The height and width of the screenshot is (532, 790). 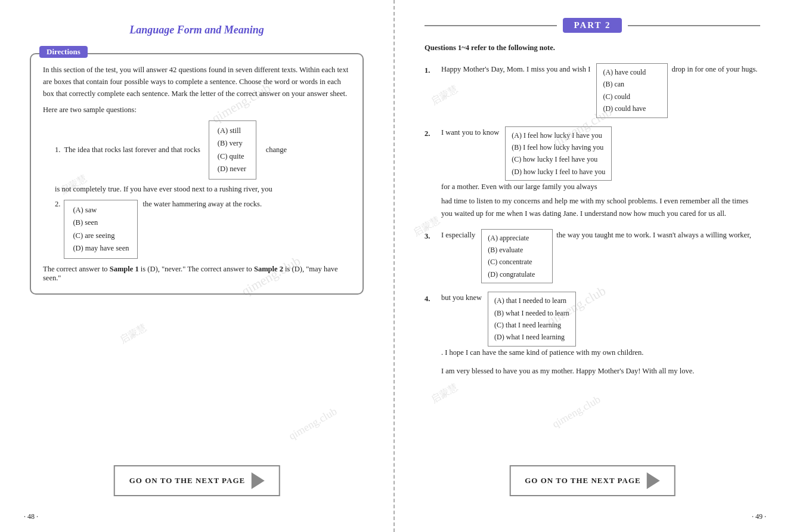 What do you see at coordinates (558, 135) in the screenshot?
I see `q2-opt-a: (A) I feel how lucky I have you` at bounding box center [558, 135].